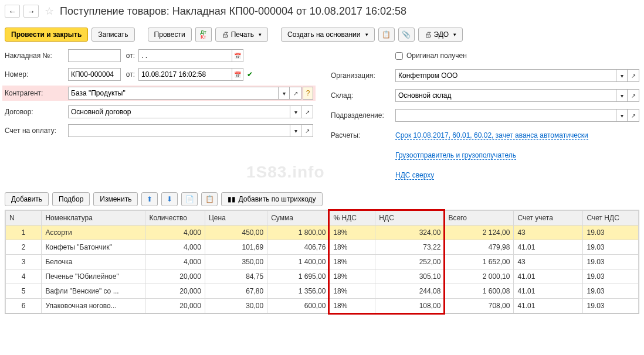 Image resolution: width=644 pixels, height=355 pixels. I want to click on table-row: 1Ассорти4,000450,001 800,0018%324,002 12…, so click(323, 233).